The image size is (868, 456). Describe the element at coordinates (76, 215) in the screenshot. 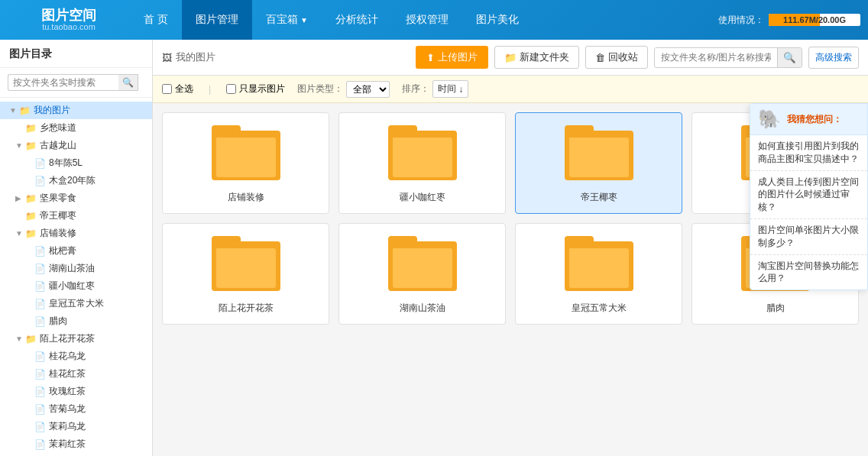

I see `tree-item-diw: 📁 帝王椰枣` at that location.